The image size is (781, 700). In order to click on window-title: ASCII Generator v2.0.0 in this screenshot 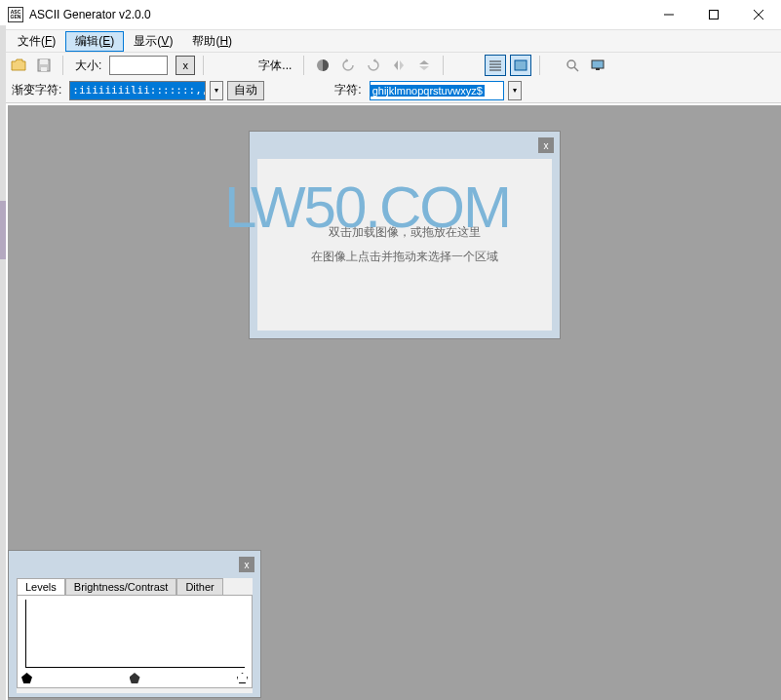, I will do `click(90, 15)`.